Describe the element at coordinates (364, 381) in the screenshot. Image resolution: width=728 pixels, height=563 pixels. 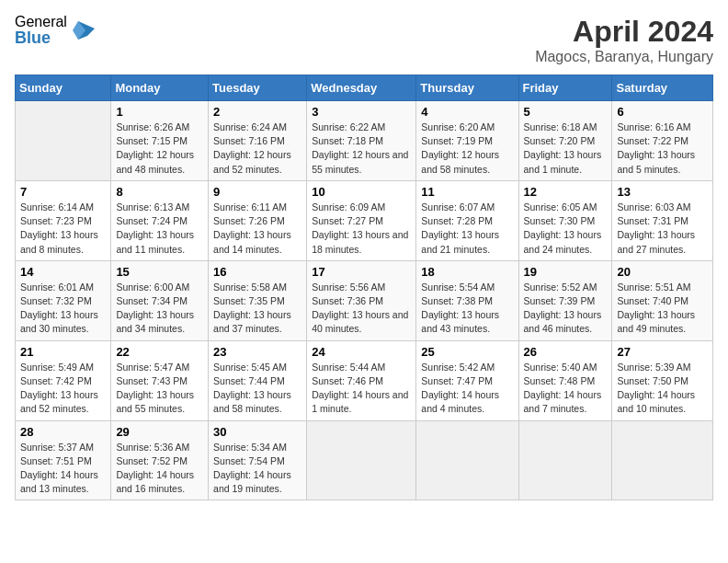
I see `calendar-week-row: 21Sunrise: 5:49 AMSunset: 7:42 PMDayligh…` at that location.